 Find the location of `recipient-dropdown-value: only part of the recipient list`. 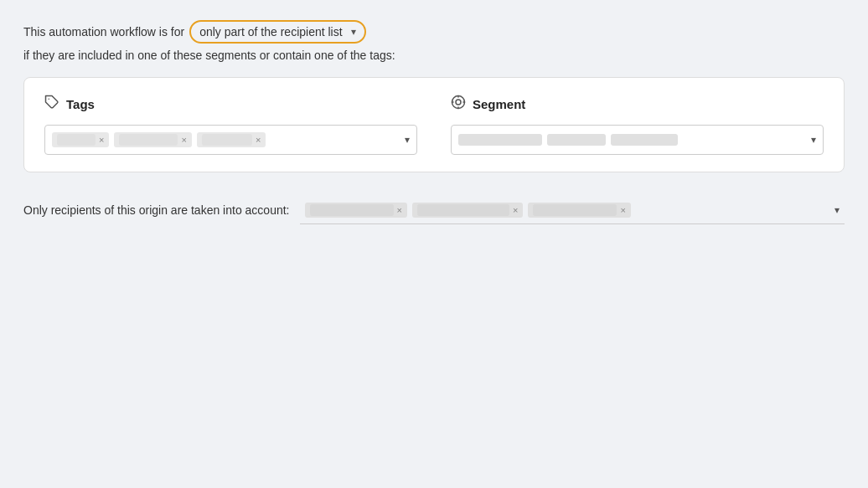

recipient-dropdown-value: only part of the recipient list is located at coordinates (271, 32).